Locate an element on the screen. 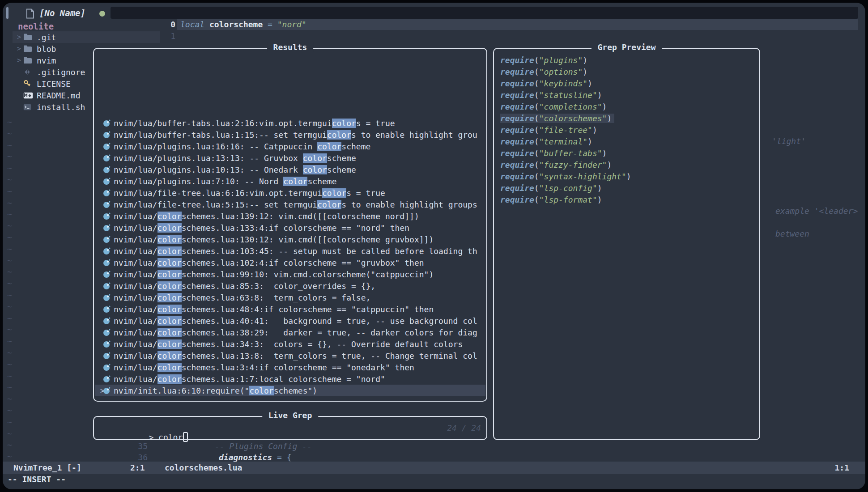 Image resolution: width=868 pixels, height=492 pixels. result-text: nvim/lua/colorschemes.lua:130:12: vim.cm… is located at coordinates (300, 240).